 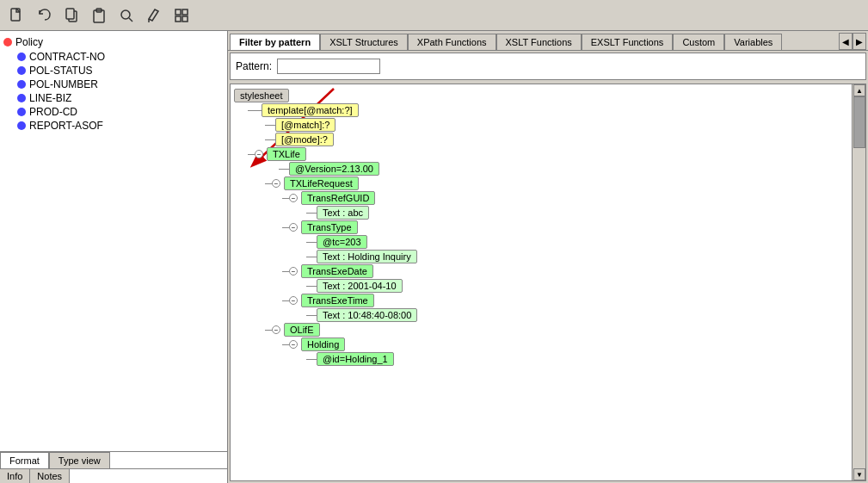 I want to click on tab-typeview: Type view, so click(x=79, y=460).